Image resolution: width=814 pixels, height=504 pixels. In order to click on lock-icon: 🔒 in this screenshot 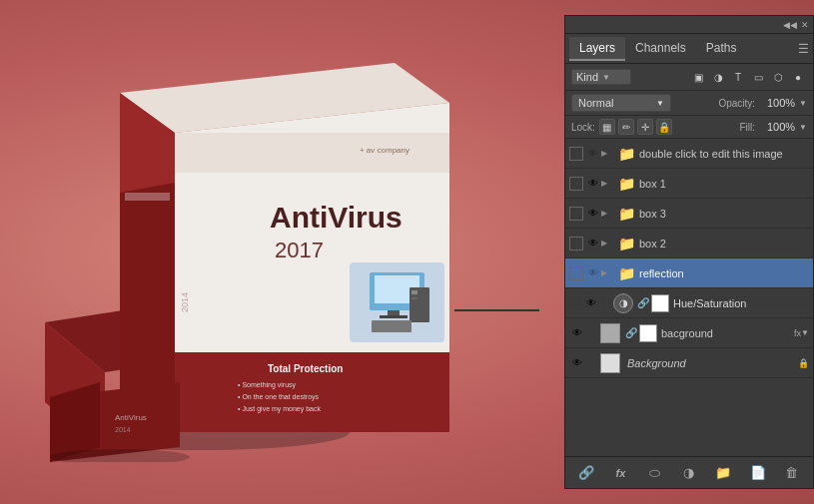, I will do `click(803, 363)`.